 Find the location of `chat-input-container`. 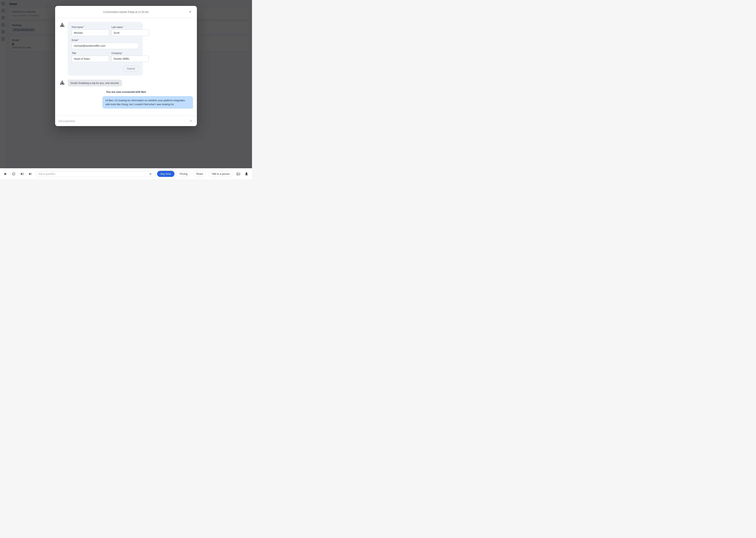

chat-input-container is located at coordinates (126, 121).